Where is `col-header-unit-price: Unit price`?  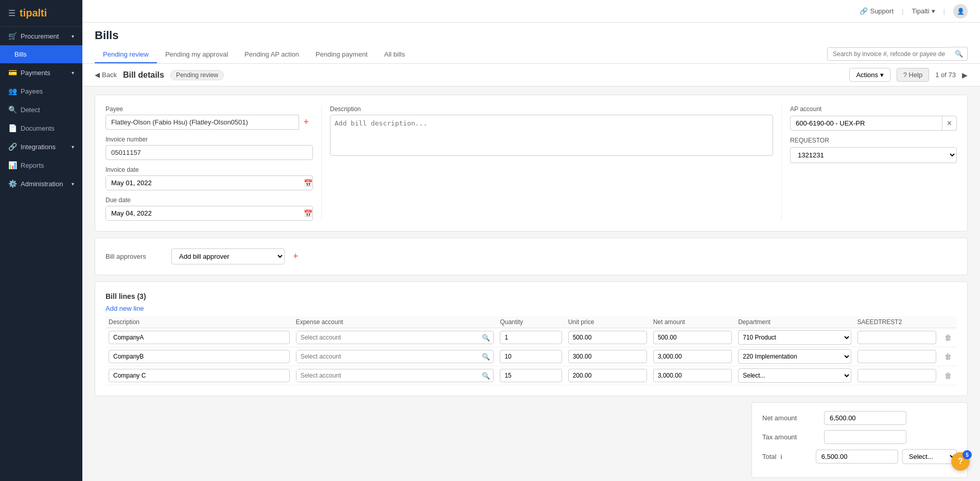 col-header-unit-price: Unit price is located at coordinates (607, 322).